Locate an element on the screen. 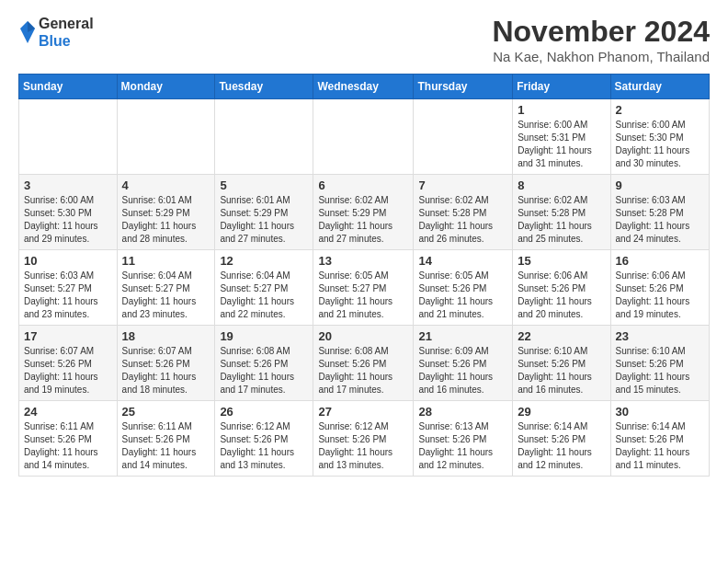 This screenshot has width=728, height=563. calendar-cell: 6Sunrise: 6:02 AM Sunset: 5:29 PM Daylig… is located at coordinates (364, 213).